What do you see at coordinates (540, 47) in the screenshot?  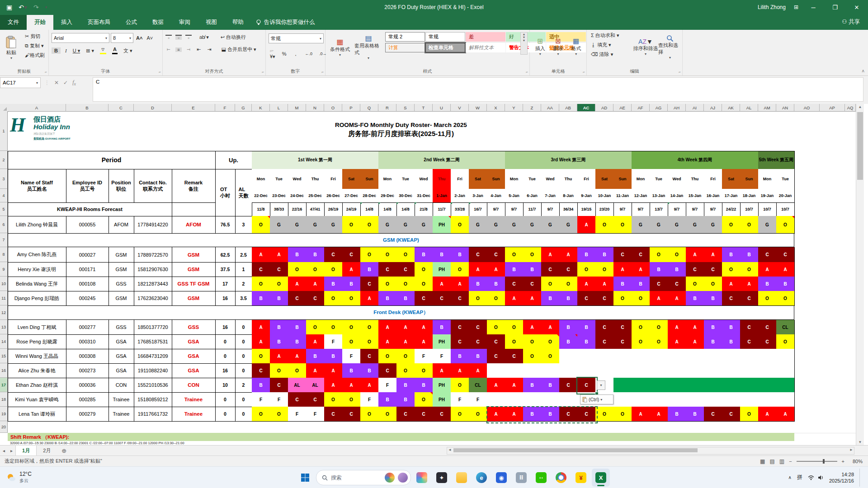 I see `insert-button: ⊞插入▾` at bounding box center [540, 47].